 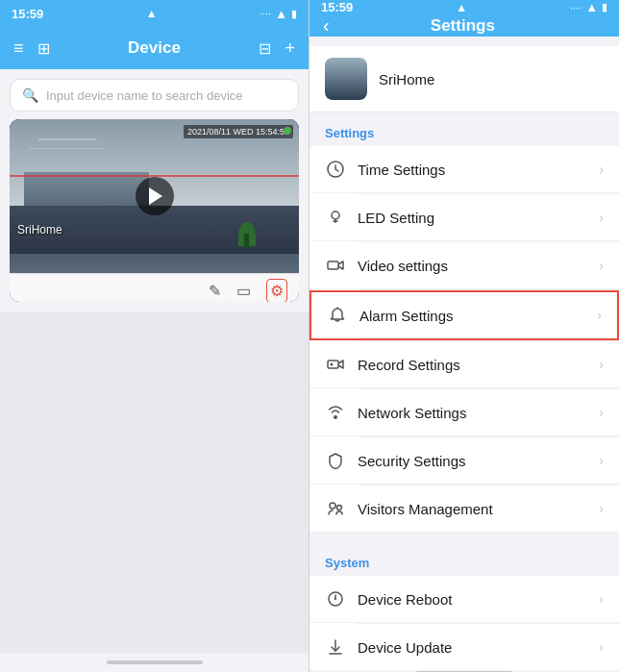 What do you see at coordinates (588, 8) in the screenshot?
I see `right-status-icons: ···· ▲ ▮` at bounding box center [588, 8].